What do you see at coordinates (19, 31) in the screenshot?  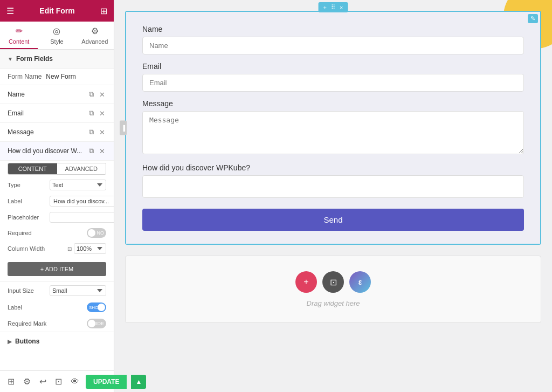 I see `content-tab-icon: ✏` at bounding box center [19, 31].